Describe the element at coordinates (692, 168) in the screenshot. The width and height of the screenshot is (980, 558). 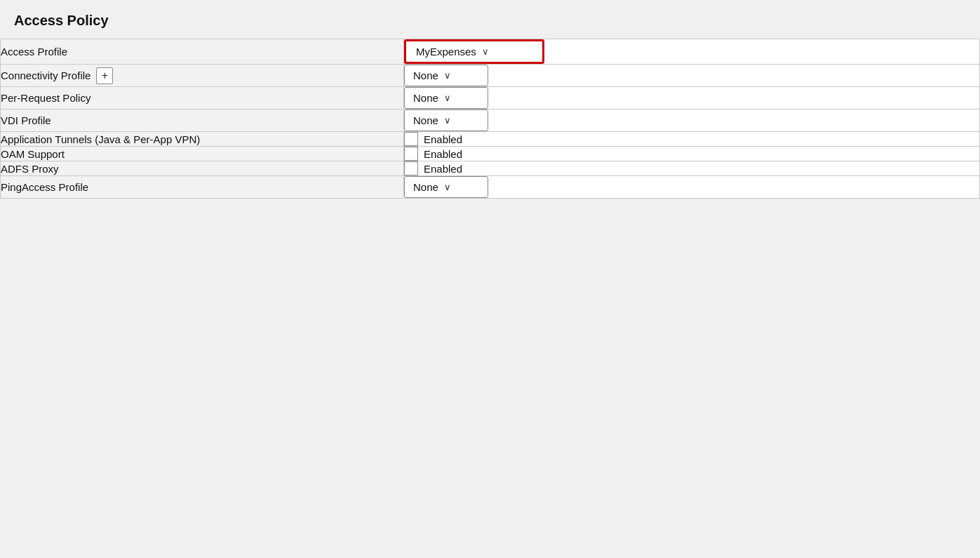
I see `value-adfs-proxy: Enabled` at that location.